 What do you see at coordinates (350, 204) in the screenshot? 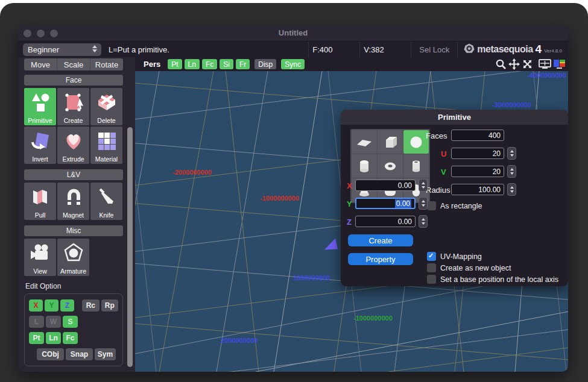
I see `y-label: Y` at bounding box center [350, 204].